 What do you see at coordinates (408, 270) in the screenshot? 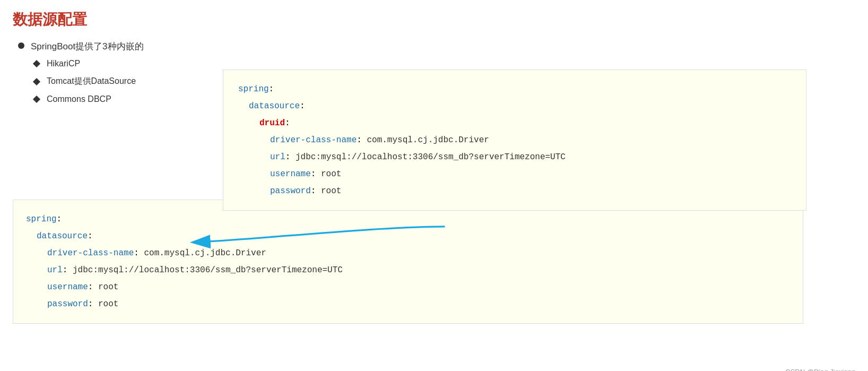
I see `code-bottom-line-4: url: jdbc:mysql://localhost:3306/ssm_db?…` at bounding box center [408, 270].